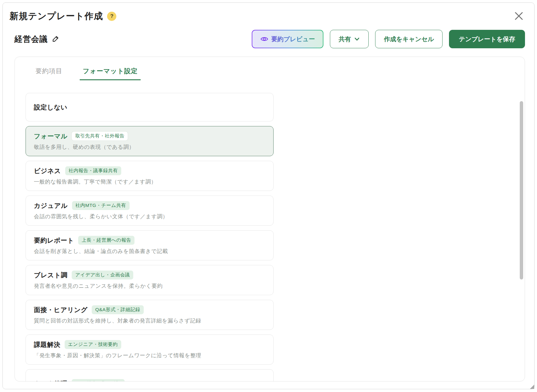  Describe the element at coordinates (288, 39) in the screenshot. I see `summary-preview-button: 要約プレビュー` at that location.